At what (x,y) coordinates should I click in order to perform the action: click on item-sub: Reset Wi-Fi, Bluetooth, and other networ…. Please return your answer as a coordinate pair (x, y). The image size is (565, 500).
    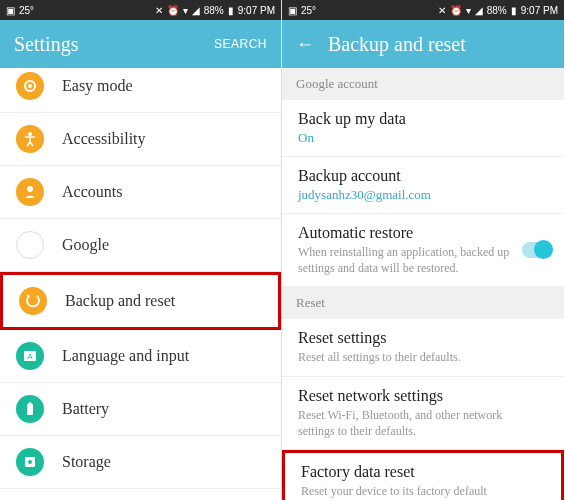
    Looking at the image, I should click on (423, 423).